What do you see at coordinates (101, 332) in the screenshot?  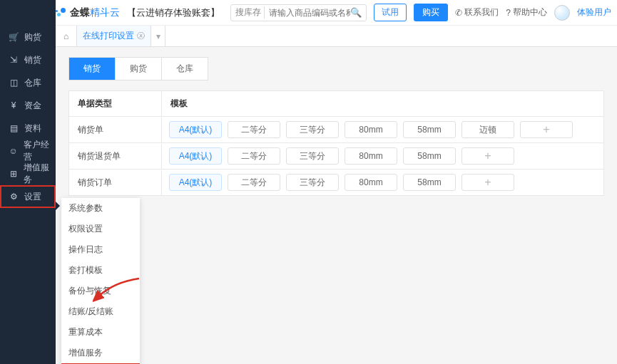 I see `submenu-recalc: 重算成本` at bounding box center [101, 332].